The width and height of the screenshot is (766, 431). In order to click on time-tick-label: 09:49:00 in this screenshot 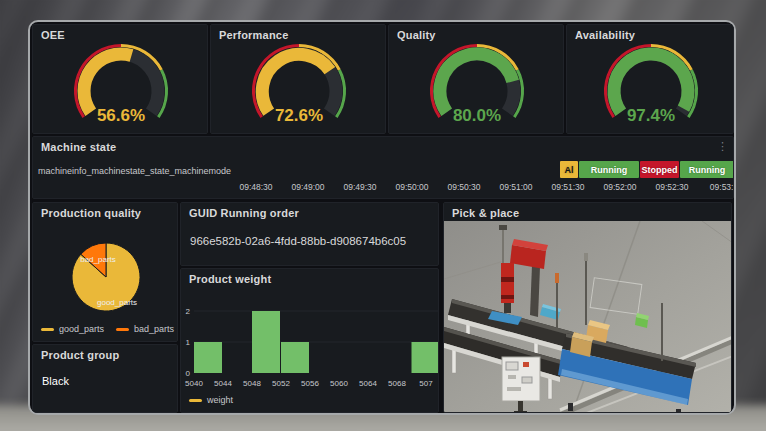, I will do `click(308, 187)`.